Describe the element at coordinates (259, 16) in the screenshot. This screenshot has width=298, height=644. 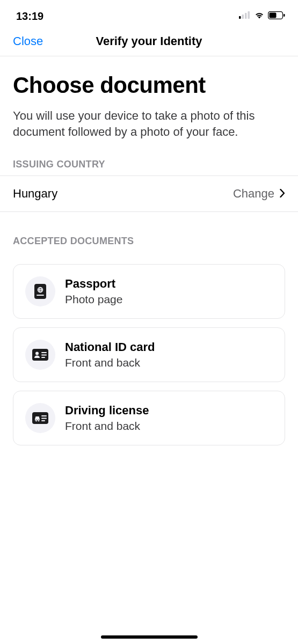
I see `wifi-icon` at that location.